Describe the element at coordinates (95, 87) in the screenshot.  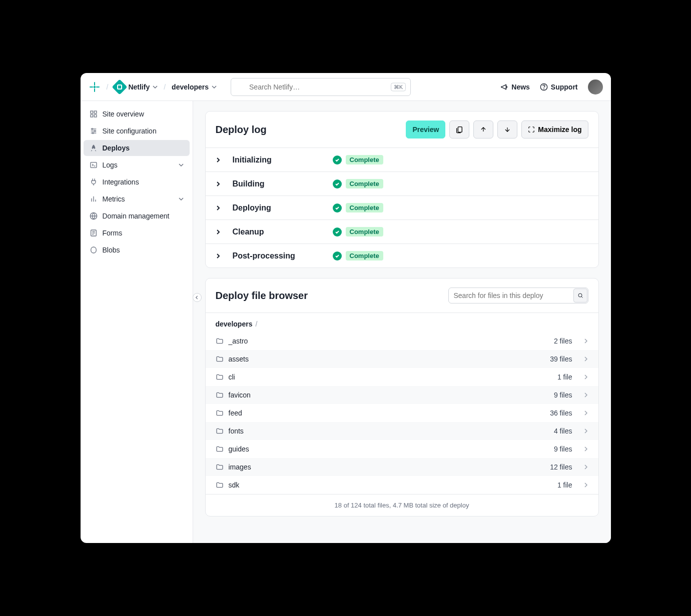
I see `netlify-logo-icon` at that location.